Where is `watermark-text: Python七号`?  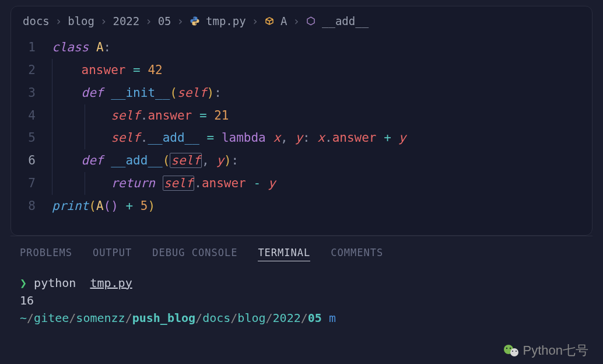 watermark-text: Python七号 is located at coordinates (556, 351).